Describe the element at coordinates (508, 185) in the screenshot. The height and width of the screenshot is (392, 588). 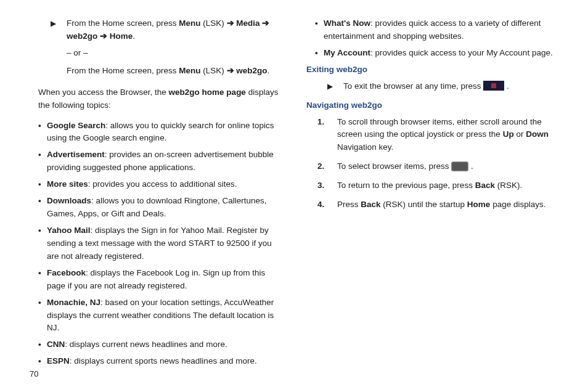
I see `text: (RSK).` at that location.